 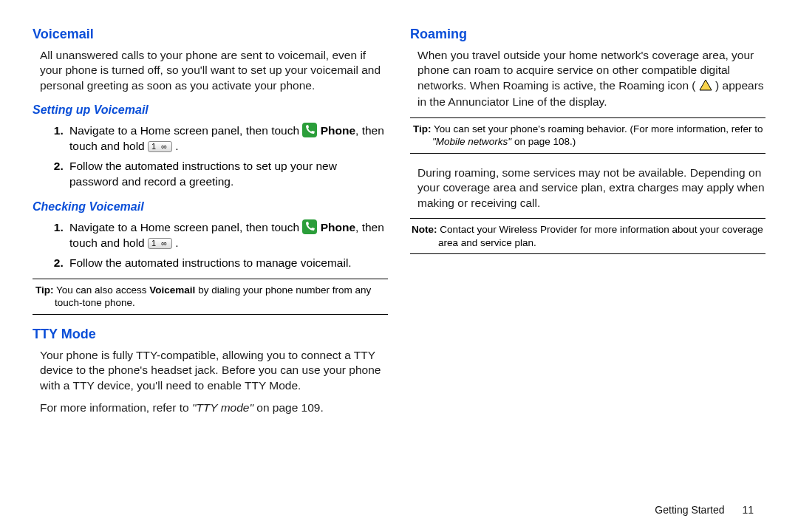 What do you see at coordinates (210, 157) in the screenshot?
I see `setup-steps: Navigate to a Home screen panel, then to…` at bounding box center [210, 157].